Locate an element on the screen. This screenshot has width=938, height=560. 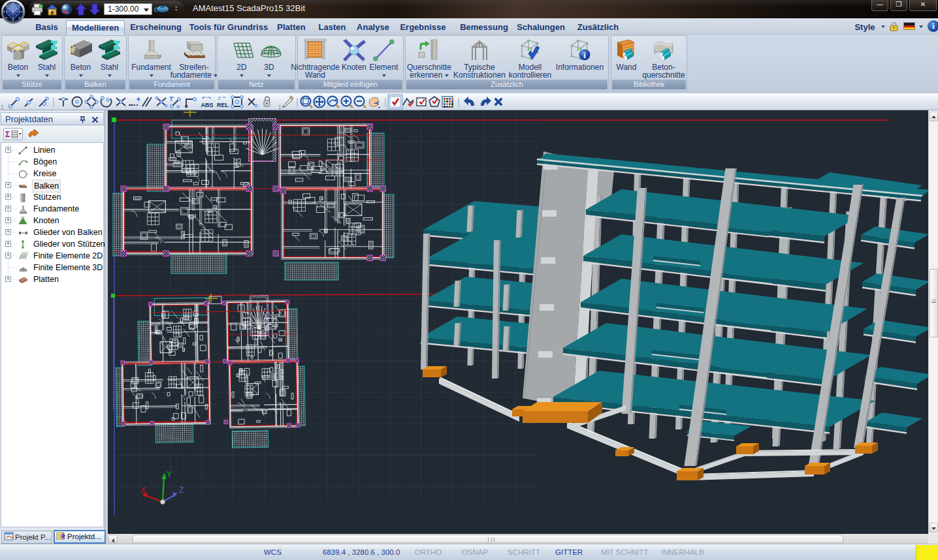
svg-text: i is located at coordinates (585, 55).